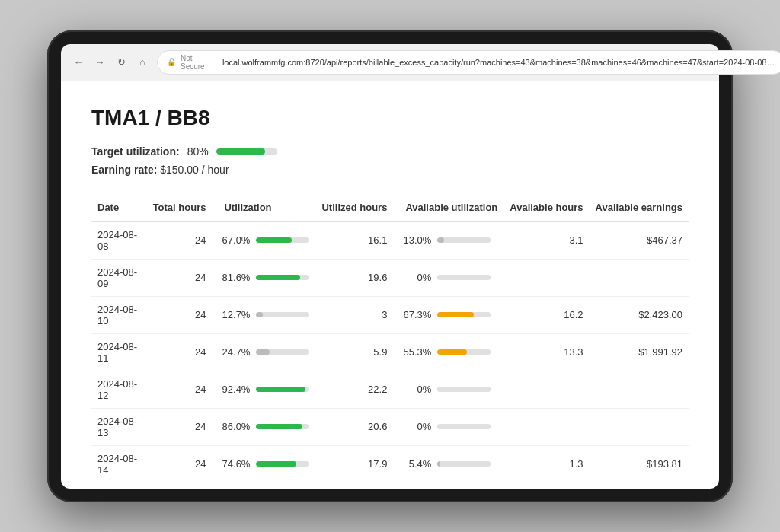 This screenshot has height=532, width=780. Describe the element at coordinates (354, 352) in the screenshot. I see `cell-utilized-hours: 5.9` at that location.